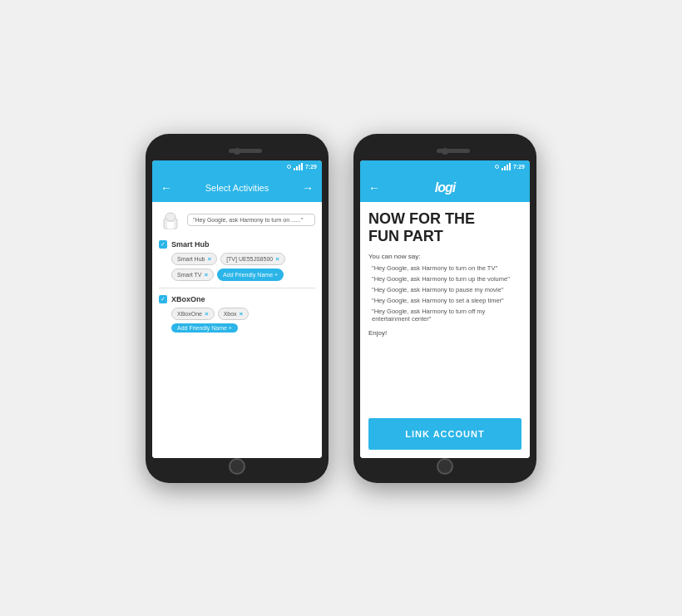 The image size is (682, 616). Describe the element at coordinates (445, 188) in the screenshot. I see `logi-logo: logi` at that location.